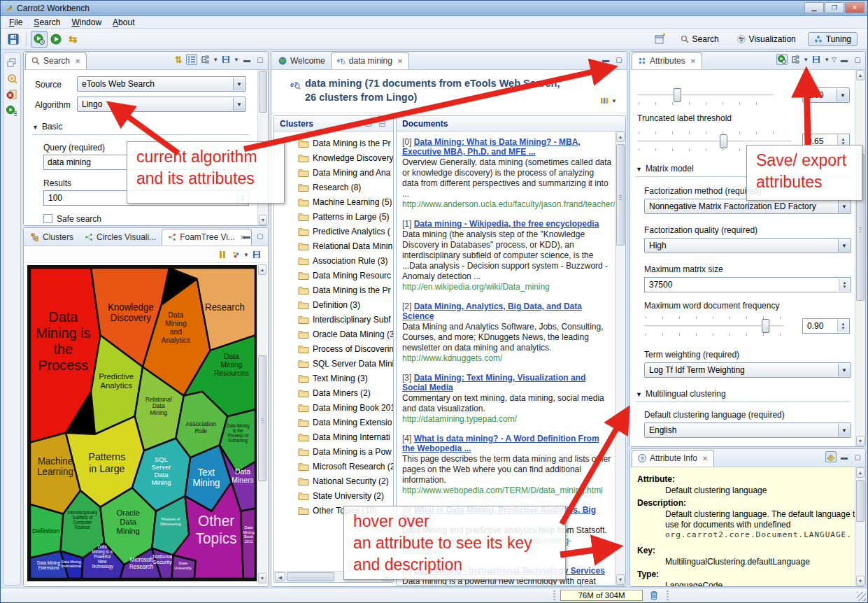 The height and width of the screenshot is (603, 868). I want to click on cluster-tree-item: Data Mining Extensio, so click(334, 423).